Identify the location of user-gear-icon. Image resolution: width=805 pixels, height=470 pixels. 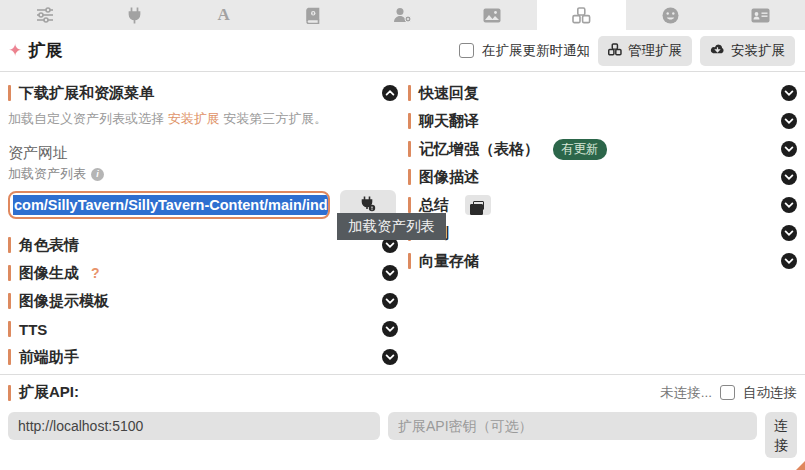
(402, 15).